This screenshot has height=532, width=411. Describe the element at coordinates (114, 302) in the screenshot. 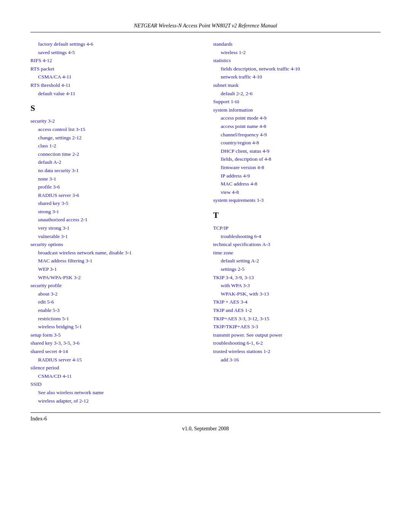

I see `list-item: edit 5-6` at that location.